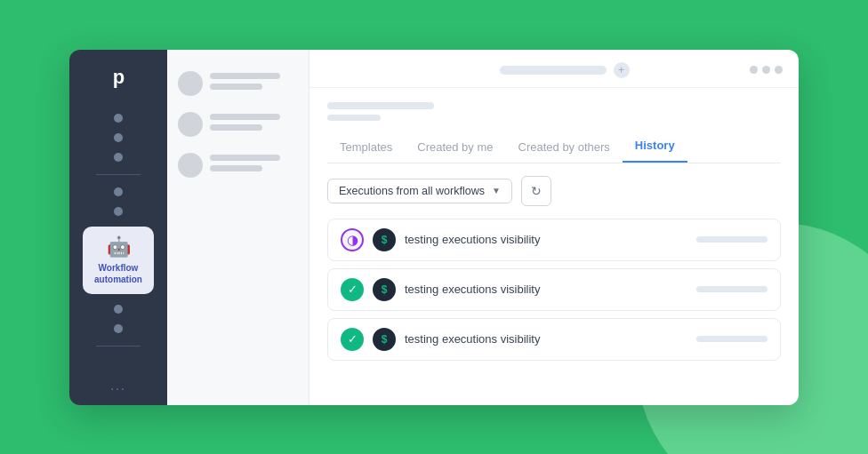 The width and height of the screenshot is (868, 454). I want to click on sidebar-item-label: Workflowautomation, so click(118, 274).